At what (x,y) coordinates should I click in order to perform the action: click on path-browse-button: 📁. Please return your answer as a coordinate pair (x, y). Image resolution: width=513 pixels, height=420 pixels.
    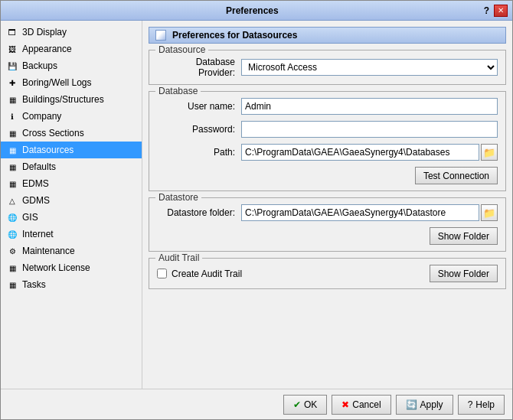
    Looking at the image, I should click on (489, 152).